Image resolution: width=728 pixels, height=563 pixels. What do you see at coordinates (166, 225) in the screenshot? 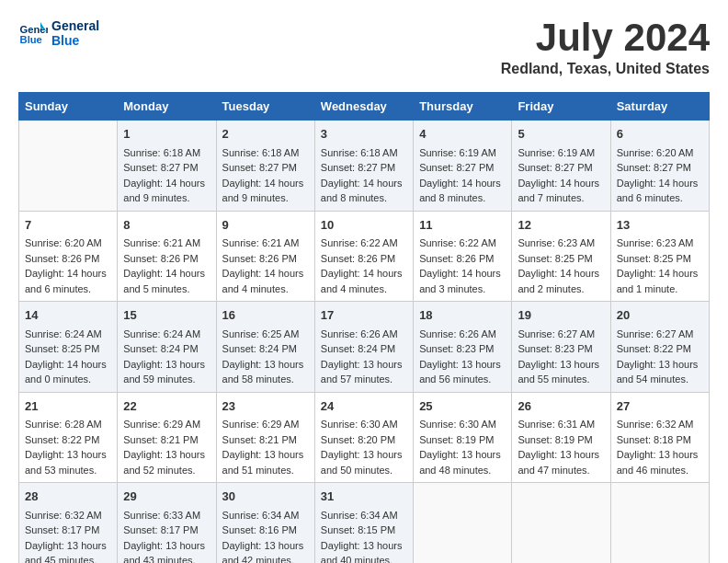
I see `day-number: 8` at bounding box center [166, 225].